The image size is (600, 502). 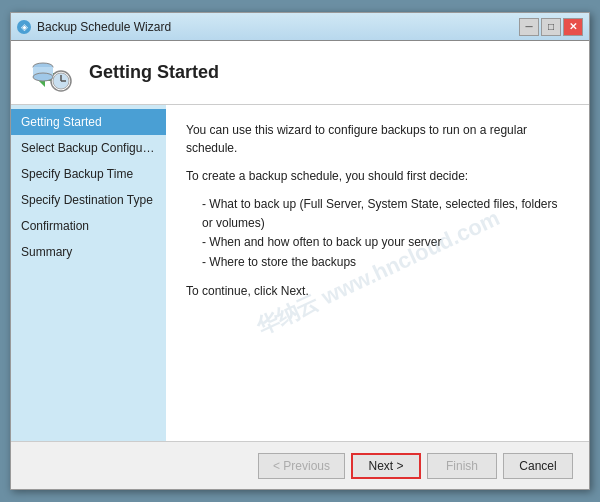 I want to click on minimize-button: ─, so click(x=529, y=27).